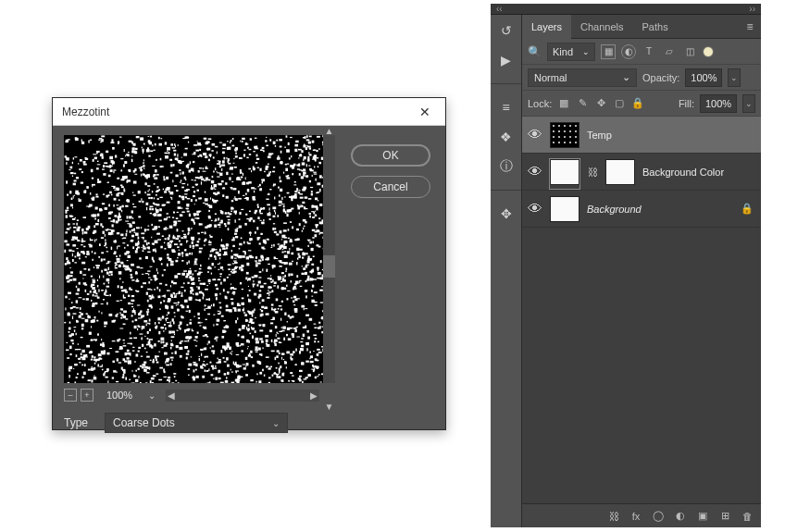 The height and width of the screenshot is (532, 810). What do you see at coordinates (196, 423) in the screenshot?
I see `type-select: Coarse Dots ⌄` at bounding box center [196, 423].